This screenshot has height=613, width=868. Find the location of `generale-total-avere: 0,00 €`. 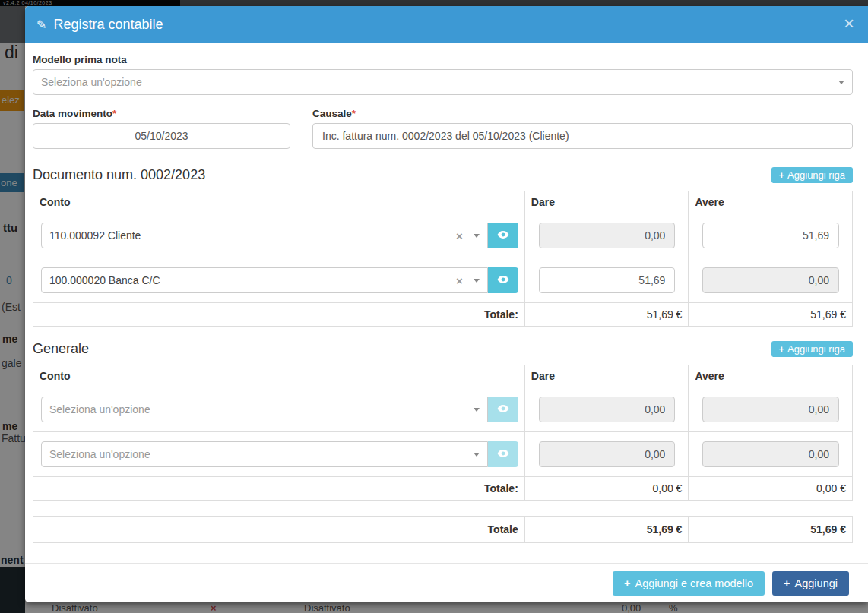

generale-total-avere: 0,00 € is located at coordinates (771, 489).